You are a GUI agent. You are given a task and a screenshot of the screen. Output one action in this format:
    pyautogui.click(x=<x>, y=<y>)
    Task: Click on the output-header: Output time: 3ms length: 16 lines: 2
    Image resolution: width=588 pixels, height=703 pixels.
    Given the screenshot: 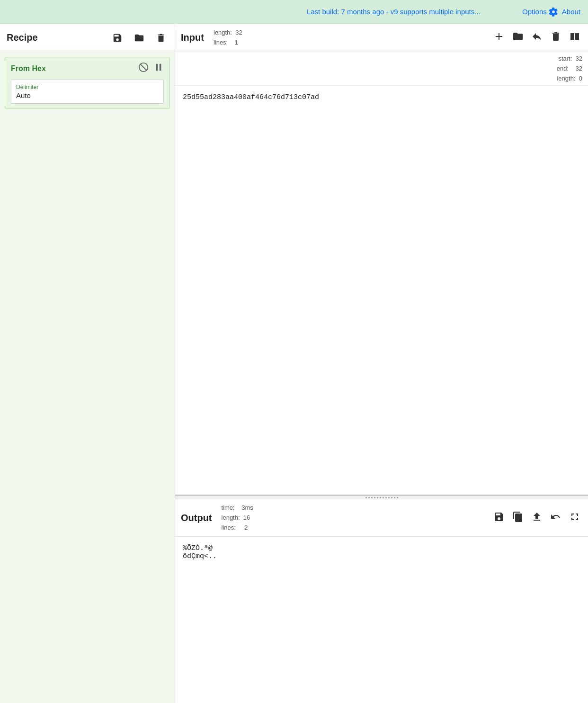 What is the action you would take?
    pyautogui.click(x=382, y=518)
    